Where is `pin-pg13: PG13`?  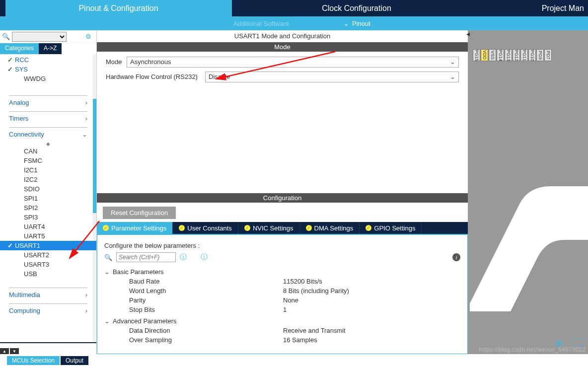 pin-pg13: PG13 is located at coordinates (509, 55).